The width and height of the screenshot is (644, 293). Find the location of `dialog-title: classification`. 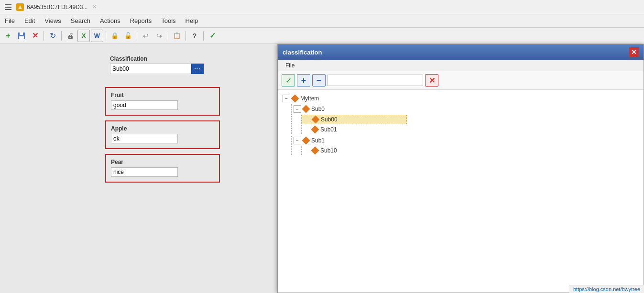

dialog-title: classification is located at coordinates (456, 53).